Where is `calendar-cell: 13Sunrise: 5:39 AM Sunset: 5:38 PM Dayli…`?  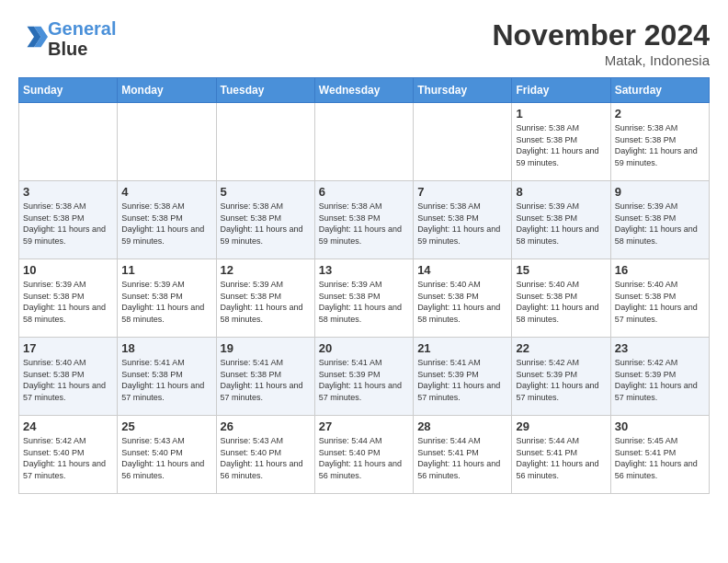 calendar-cell: 13Sunrise: 5:39 AM Sunset: 5:38 PM Dayli… is located at coordinates (364, 298).